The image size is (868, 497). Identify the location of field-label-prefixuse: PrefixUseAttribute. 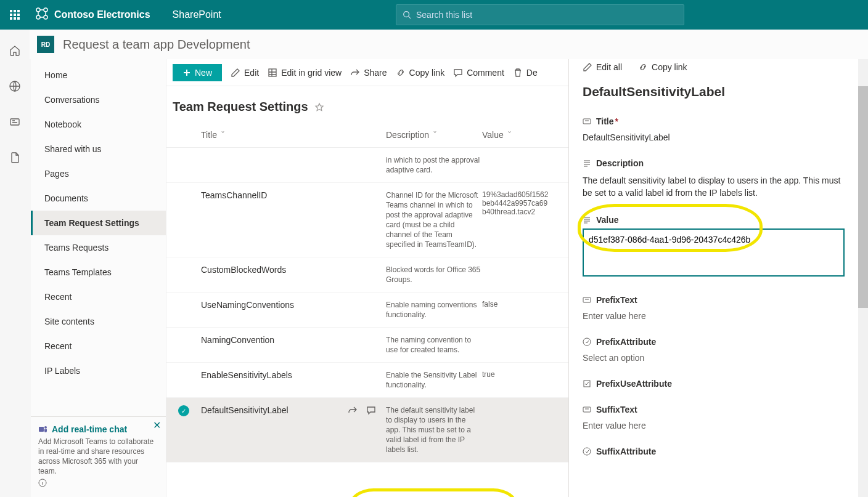
(634, 384).